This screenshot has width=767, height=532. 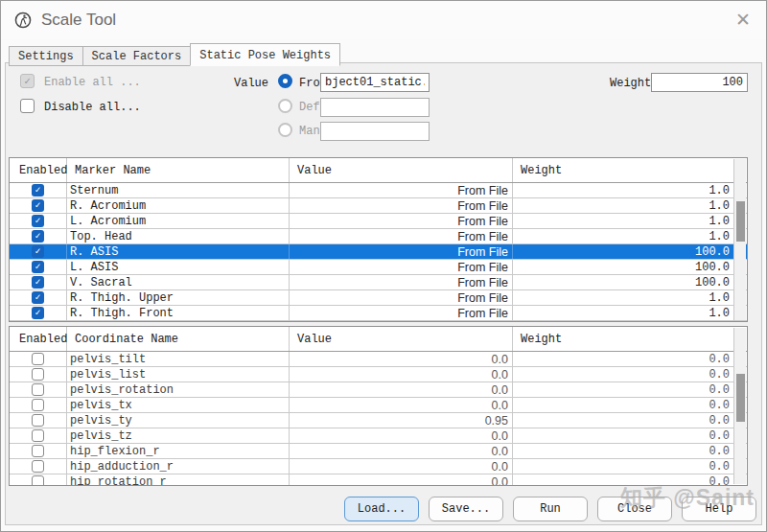 What do you see at coordinates (251, 83) in the screenshot?
I see `value-label: Value` at bounding box center [251, 83].